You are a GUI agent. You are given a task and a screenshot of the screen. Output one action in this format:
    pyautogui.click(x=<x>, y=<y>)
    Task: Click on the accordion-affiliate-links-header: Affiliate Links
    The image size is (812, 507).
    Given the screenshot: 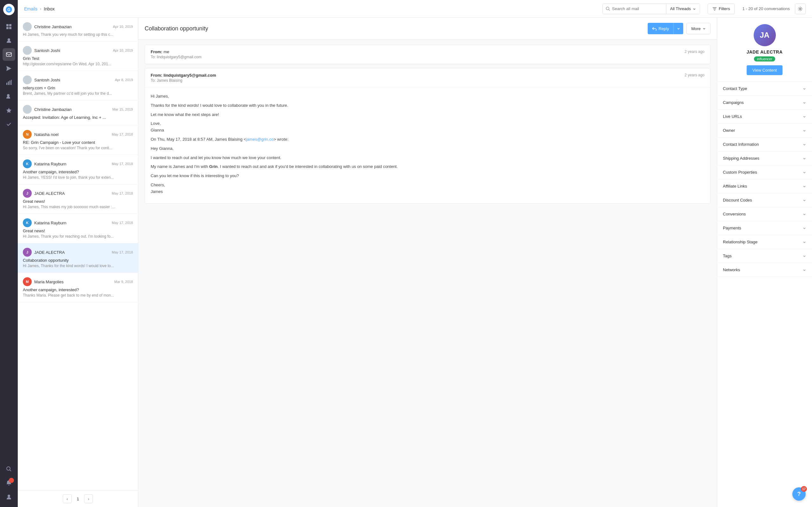 What is the action you would take?
    pyautogui.click(x=764, y=186)
    